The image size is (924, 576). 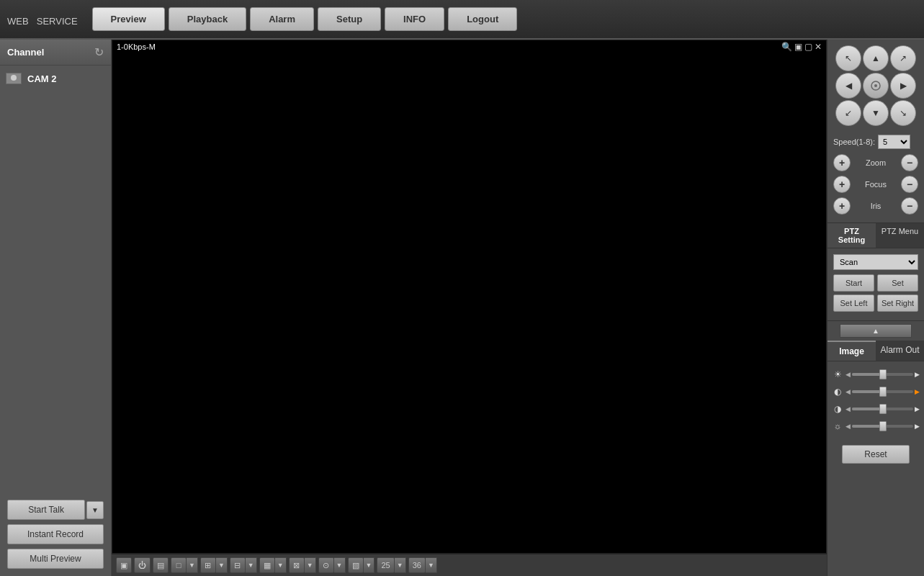 I want to click on start-talk-button: Start Talk, so click(x=46, y=510).